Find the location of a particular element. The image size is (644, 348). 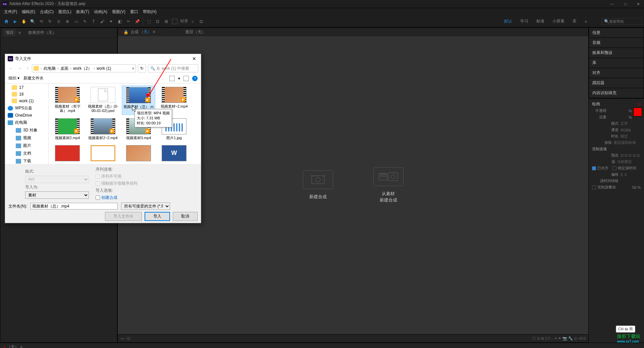

panel-effects: 效果和预设 is located at coordinates (616, 53).